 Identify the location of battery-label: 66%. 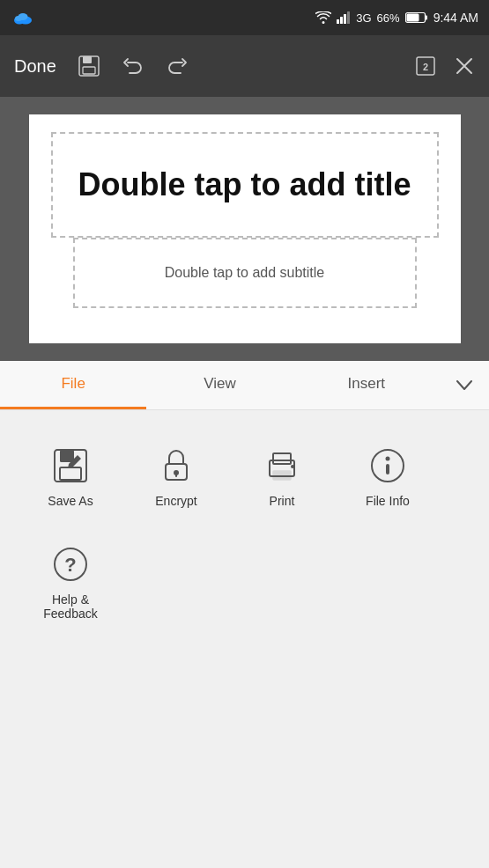
(389, 18).